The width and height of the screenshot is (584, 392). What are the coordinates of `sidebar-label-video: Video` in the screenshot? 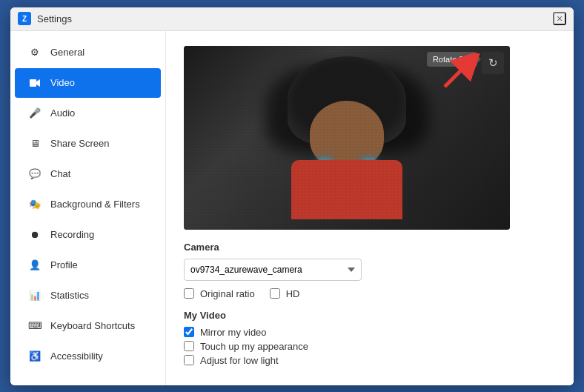 It's located at (62, 83).